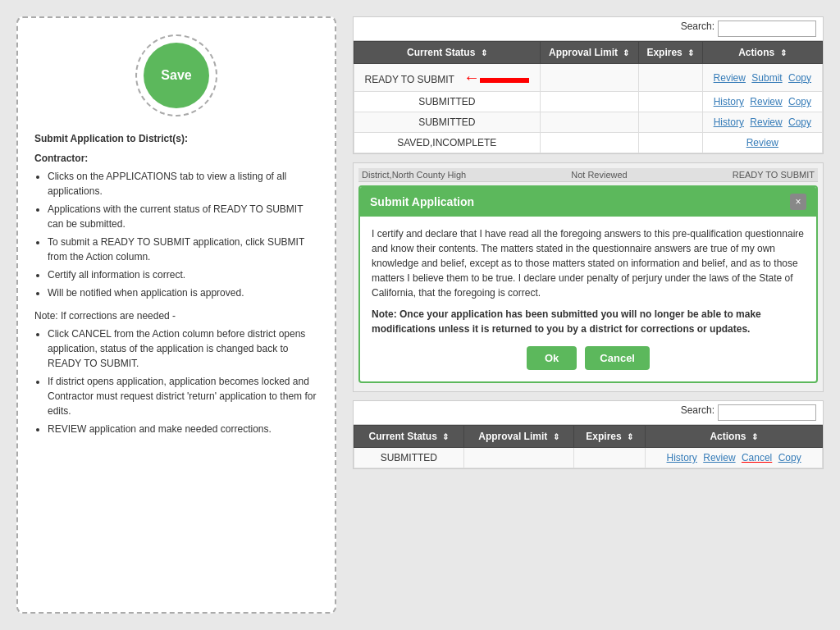 The image size is (840, 630). I want to click on dialog-body-text: I certify and declare that I have read a…, so click(587, 263).